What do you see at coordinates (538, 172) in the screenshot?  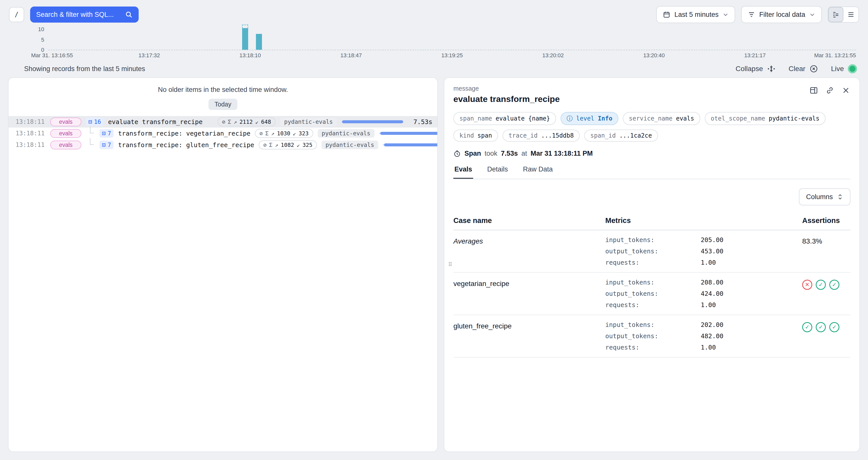 I see `tab-raw-data: Raw Data` at bounding box center [538, 172].